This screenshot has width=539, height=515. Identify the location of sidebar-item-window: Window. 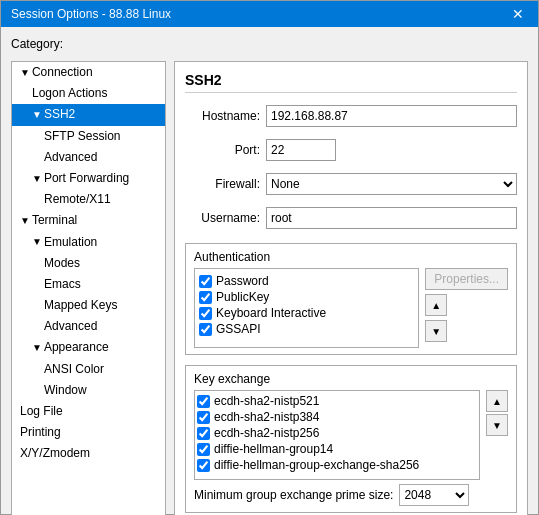
(88, 390).